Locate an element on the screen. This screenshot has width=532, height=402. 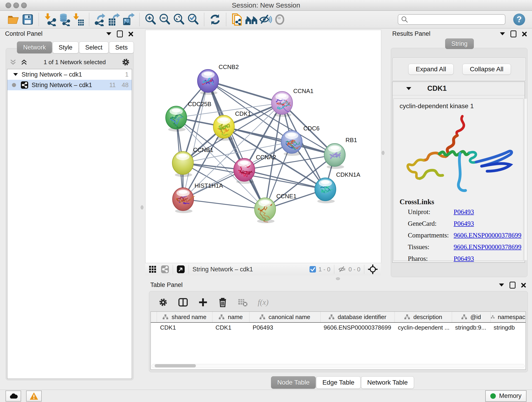
right-splitter-handle is located at coordinates (383, 153).